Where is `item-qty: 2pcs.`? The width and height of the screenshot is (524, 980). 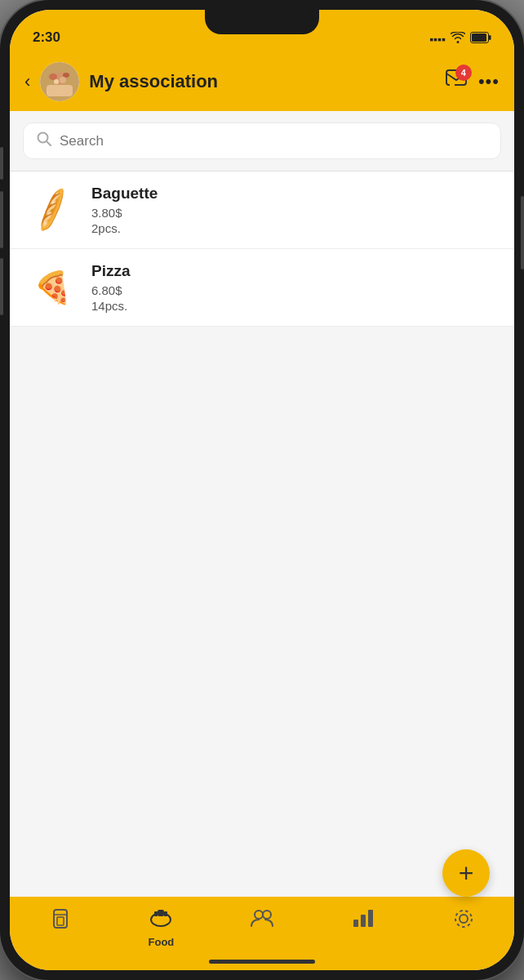
item-qty: 2pcs. is located at coordinates (295, 229).